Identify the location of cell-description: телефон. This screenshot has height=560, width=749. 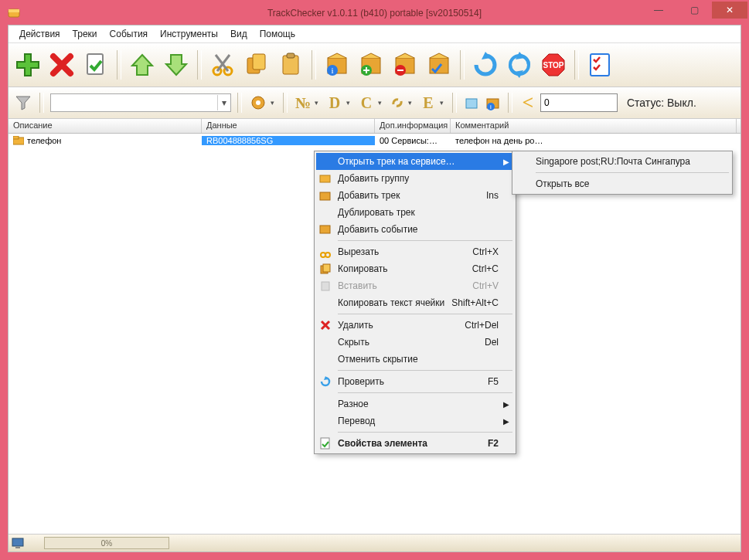
(44, 141).